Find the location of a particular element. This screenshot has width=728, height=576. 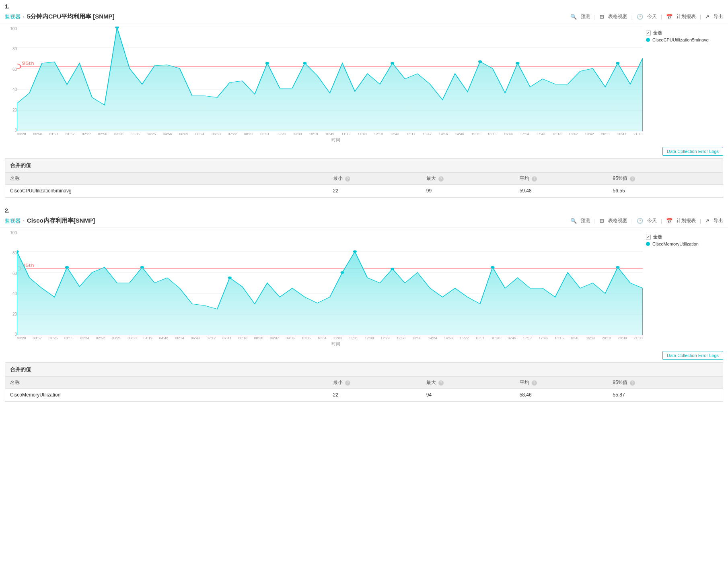

chart-header-2: 监视器 › Cisco内存利用率[SNMP] 🔍 预测 | ⊞ 表格视图 | 🕐… is located at coordinates (364, 221).